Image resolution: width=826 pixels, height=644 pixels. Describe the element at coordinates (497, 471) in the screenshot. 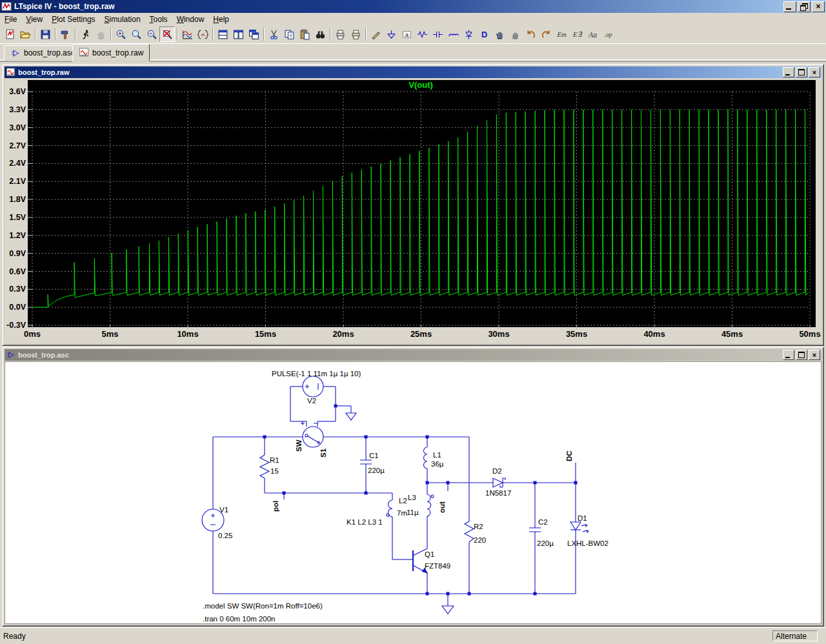

I see `schematic-text: D2` at that location.